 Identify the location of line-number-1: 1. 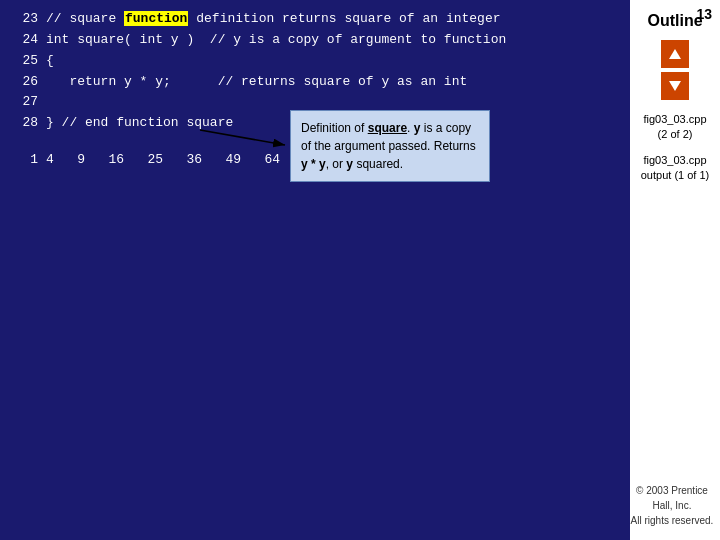
(26, 160).